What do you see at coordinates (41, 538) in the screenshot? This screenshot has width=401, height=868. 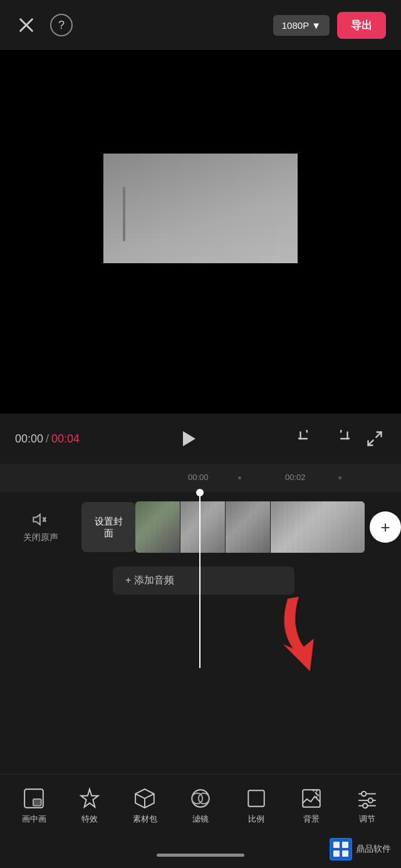 I see `mute-label: 关闭原声` at bounding box center [41, 538].